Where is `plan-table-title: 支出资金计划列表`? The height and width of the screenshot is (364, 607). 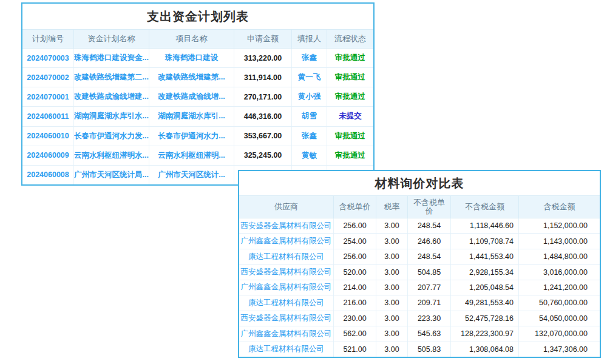
plan-table-title: 支出资金计划列表 is located at coordinates (198, 16).